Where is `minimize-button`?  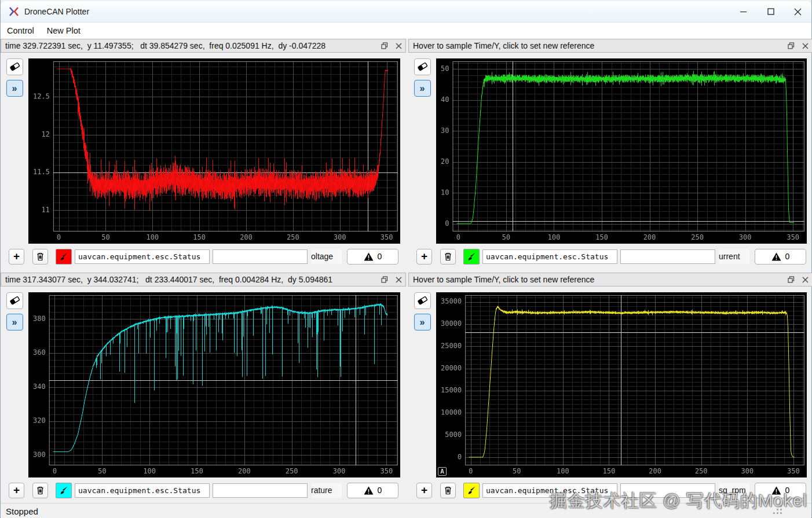
minimize-button is located at coordinates (744, 12).